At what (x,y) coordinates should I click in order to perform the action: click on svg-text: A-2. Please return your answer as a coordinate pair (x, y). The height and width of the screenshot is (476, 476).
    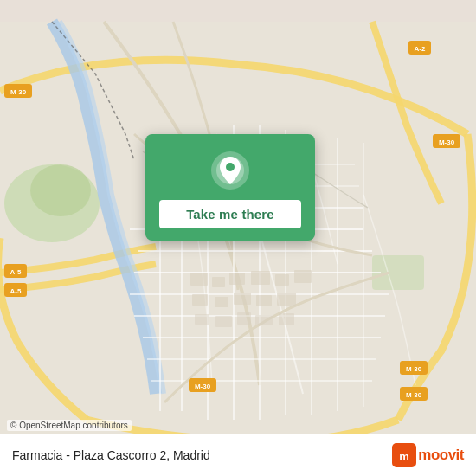
    Looking at the image, I should click on (421, 48).